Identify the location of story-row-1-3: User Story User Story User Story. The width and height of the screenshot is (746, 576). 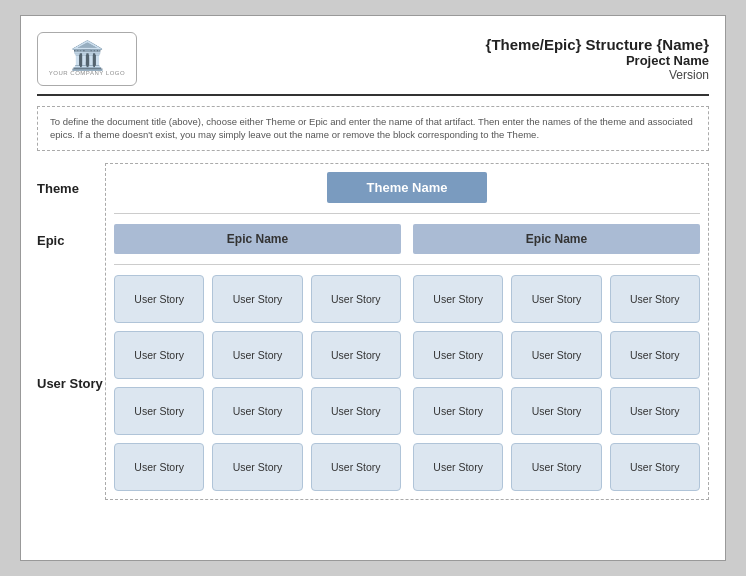
(258, 411).